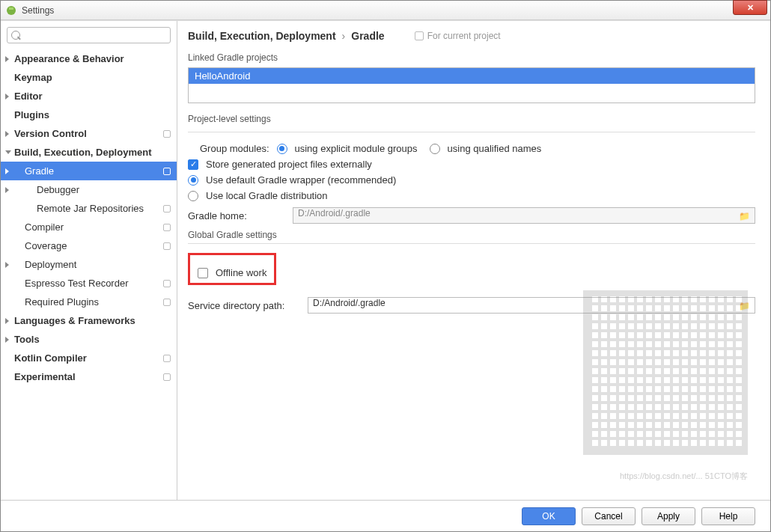 The height and width of the screenshot is (532, 771). Describe the element at coordinates (495, 148) in the screenshot. I see `radio-qualified-label: using qualified names` at that location.